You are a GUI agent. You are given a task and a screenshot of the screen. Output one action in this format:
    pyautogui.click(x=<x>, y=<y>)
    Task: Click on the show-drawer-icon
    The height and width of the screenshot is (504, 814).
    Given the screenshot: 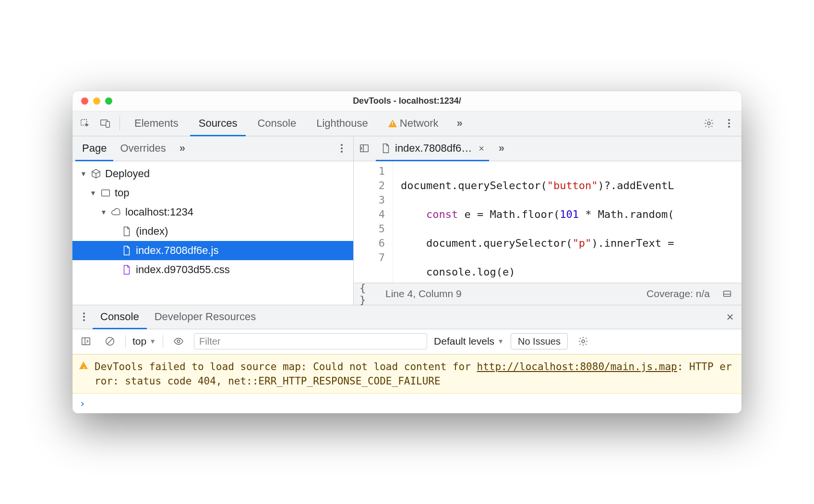 What is the action you would take?
    pyautogui.click(x=727, y=294)
    